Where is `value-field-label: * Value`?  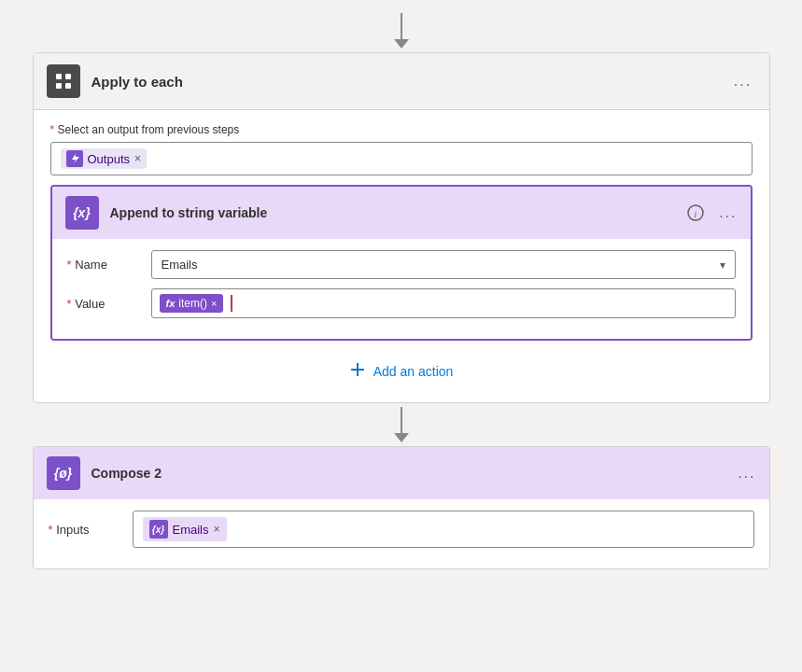 value-field-label: * Value is located at coordinates (105, 304).